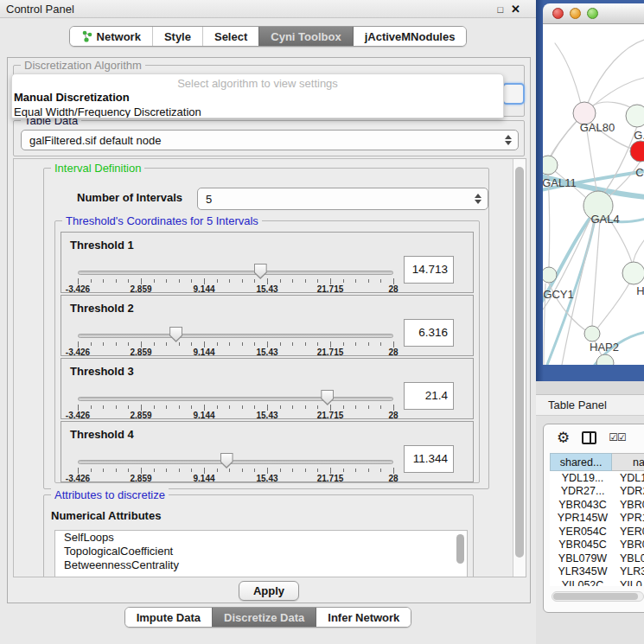 The width and height of the screenshot is (644, 644). What do you see at coordinates (590, 190) in the screenshot?
I see `network-window-frame: GAL80G.CGAL11GAL4GCY1HHAP2` at bounding box center [590, 190].